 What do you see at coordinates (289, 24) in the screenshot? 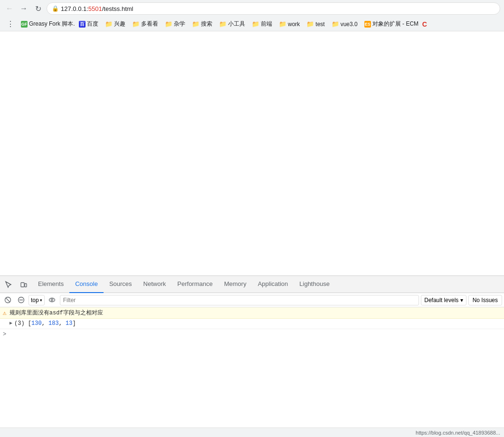
I see `bookmark-work: 📁 work` at bounding box center [289, 24].